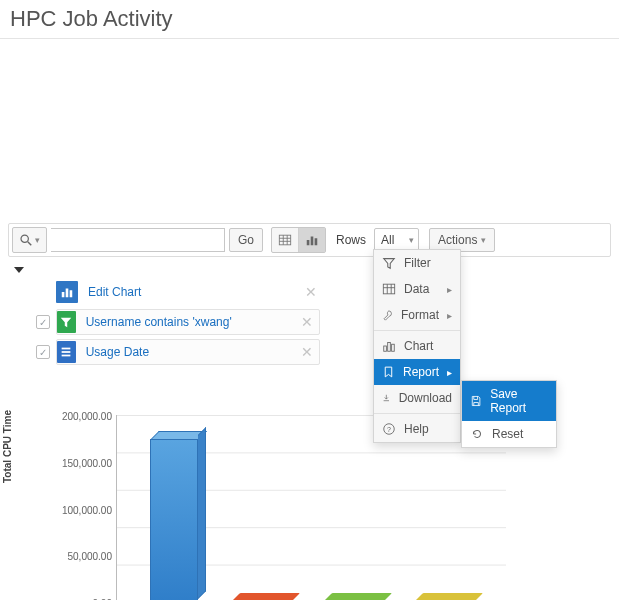 The height and width of the screenshot is (600, 619). Describe the element at coordinates (417, 315) in the screenshot. I see `menu-item-format: Format ▸` at that location.